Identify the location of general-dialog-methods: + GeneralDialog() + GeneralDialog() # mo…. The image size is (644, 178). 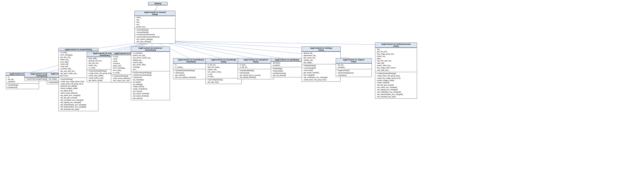
(155, 36).